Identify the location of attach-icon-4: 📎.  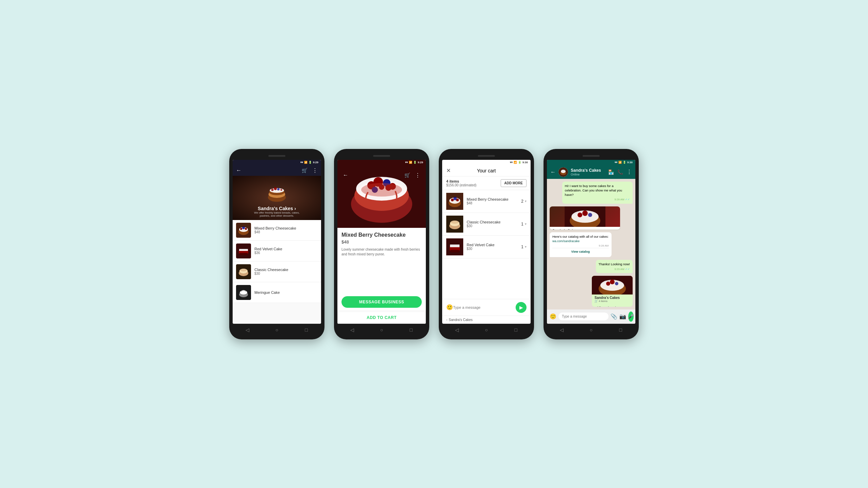
(614, 316).